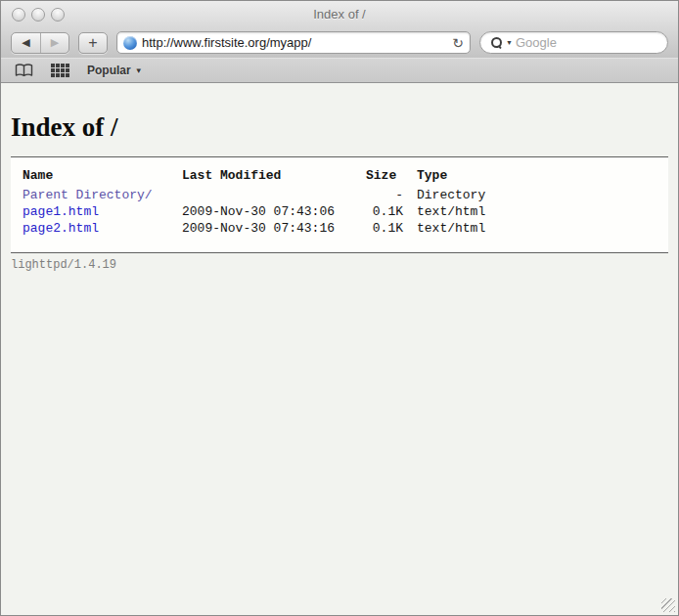 The height and width of the screenshot is (616, 679). I want to click on forward-button: ▶, so click(55, 43).